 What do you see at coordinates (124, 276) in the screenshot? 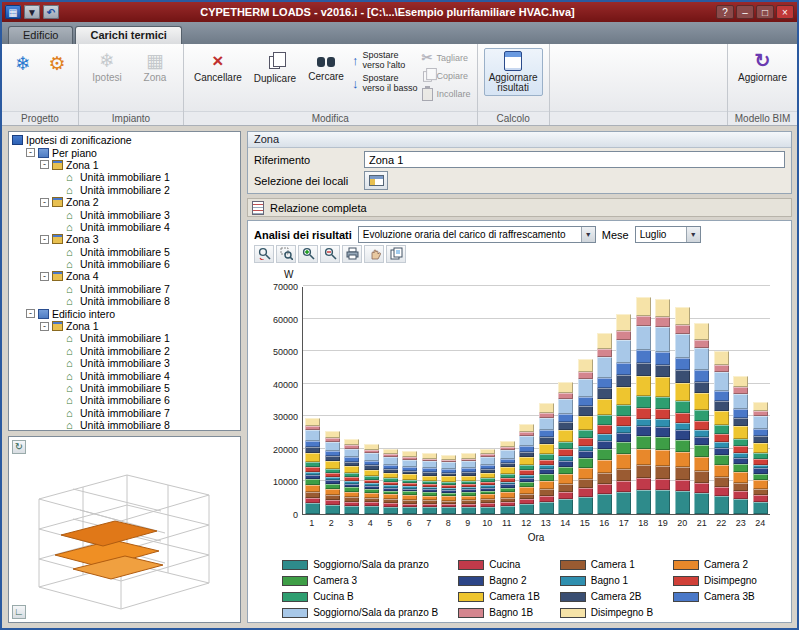
I see `tree-item: -Zona 4` at bounding box center [124, 276].